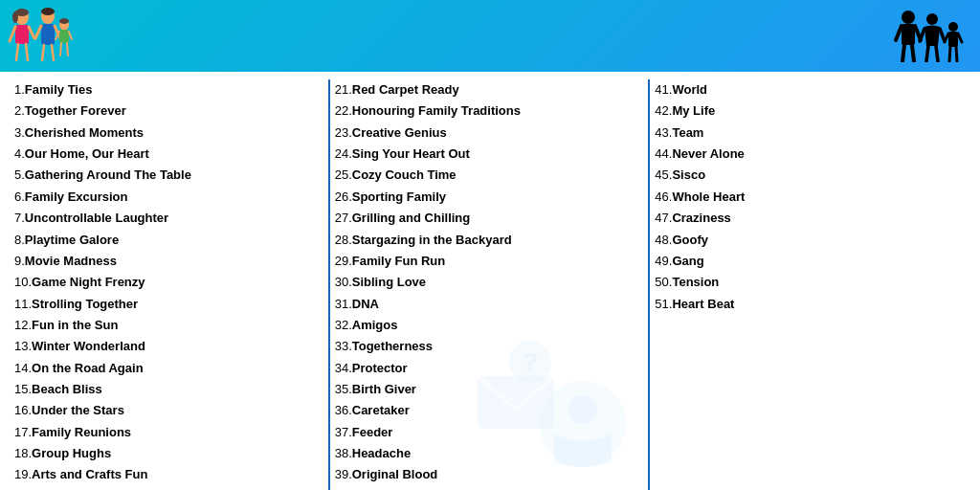 The height and width of the screenshot is (490, 980). Describe the element at coordinates (490, 154) in the screenshot. I see `list-item: 24.Sing Your Heart Out` at that location.